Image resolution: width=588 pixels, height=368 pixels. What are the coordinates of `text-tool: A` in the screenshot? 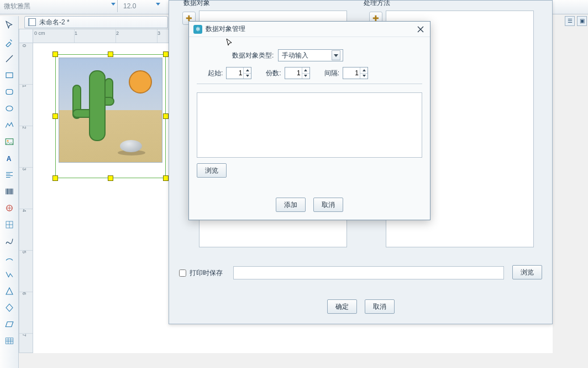 It's located at (9, 158).